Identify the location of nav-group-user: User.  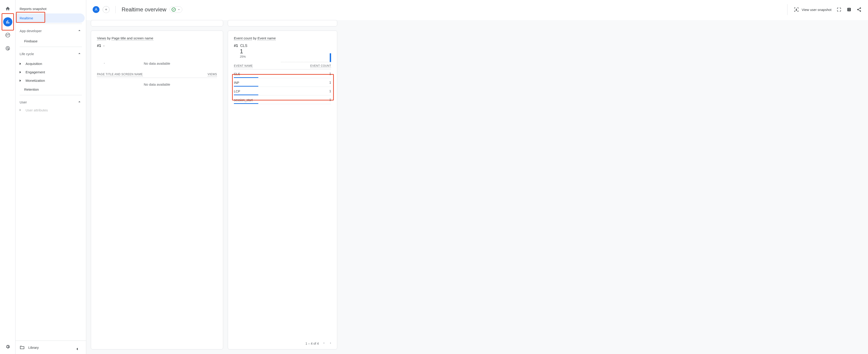
(51, 102).